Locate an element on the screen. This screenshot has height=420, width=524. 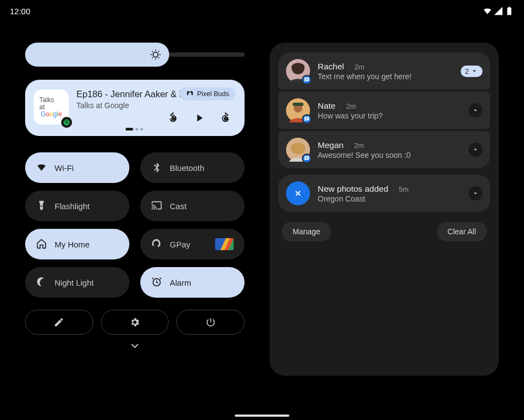
clear-all-button: Clear All is located at coordinates (462, 232).